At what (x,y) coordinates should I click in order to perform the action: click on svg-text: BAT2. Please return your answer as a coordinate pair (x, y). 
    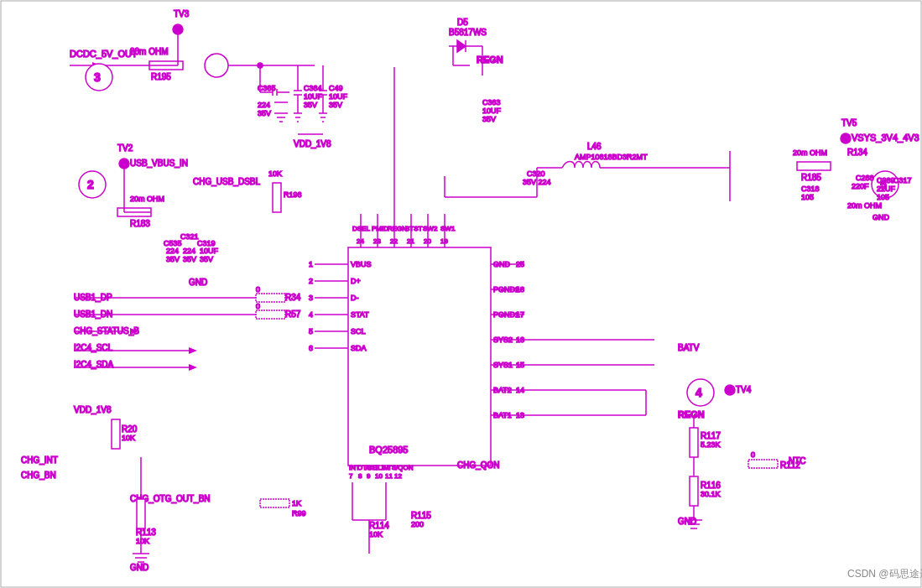
    Looking at the image, I should click on (503, 390).